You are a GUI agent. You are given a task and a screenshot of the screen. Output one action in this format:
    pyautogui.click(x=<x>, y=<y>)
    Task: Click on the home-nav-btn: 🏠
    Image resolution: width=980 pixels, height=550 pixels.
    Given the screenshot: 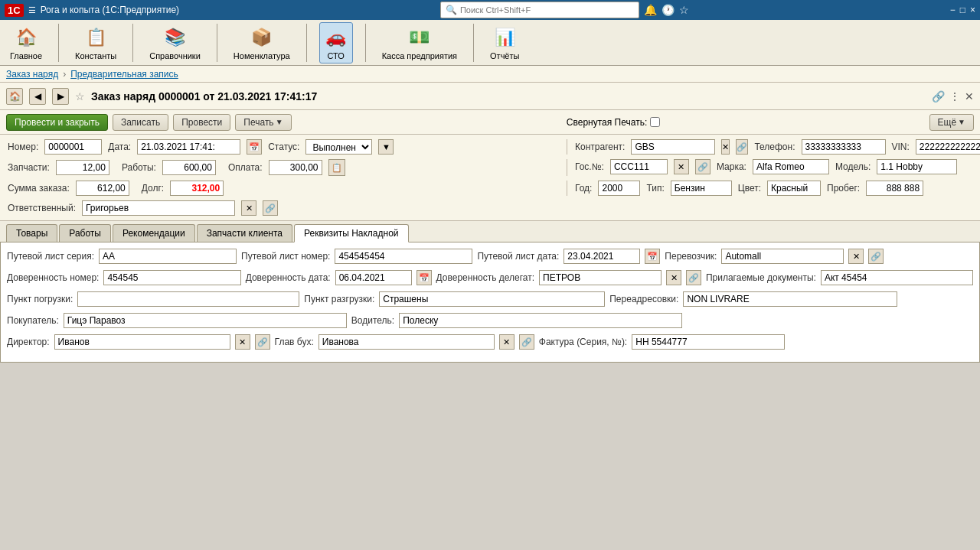 What is the action you would take?
    pyautogui.click(x=15, y=96)
    